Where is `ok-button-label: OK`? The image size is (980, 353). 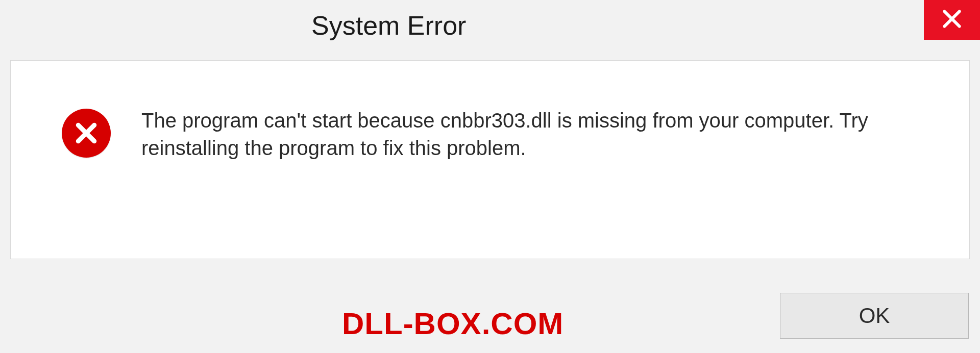 ok-button-label: OK is located at coordinates (875, 316).